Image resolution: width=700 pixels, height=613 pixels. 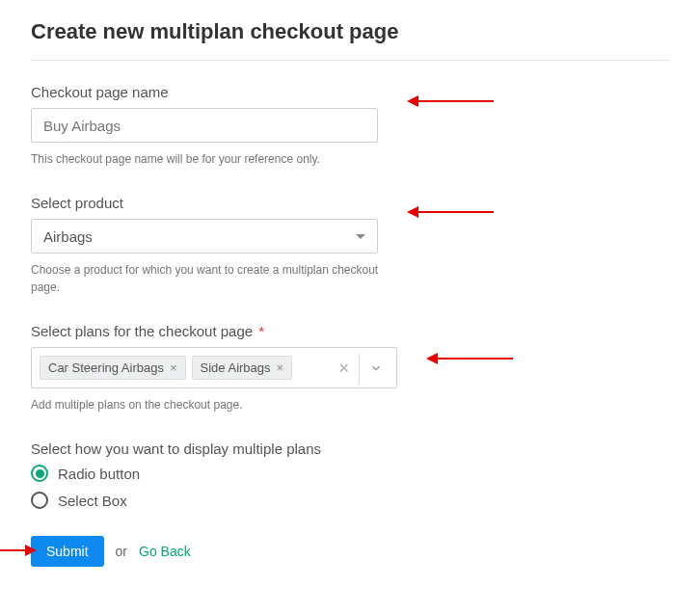 What do you see at coordinates (350, 125) in the screenshot?
I see `field-name-group: Checkout page name This checkout page na…` at bounding box center [350, 125].